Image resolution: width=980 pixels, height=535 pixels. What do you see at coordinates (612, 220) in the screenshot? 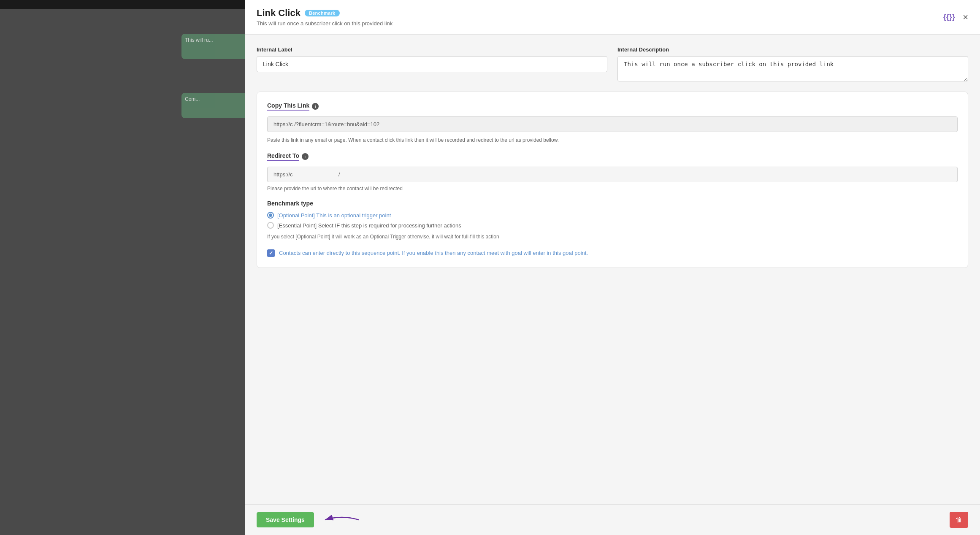
I see `radio-group: [Optional Point] This is an optional tri…` at bounding box center [612, 220].